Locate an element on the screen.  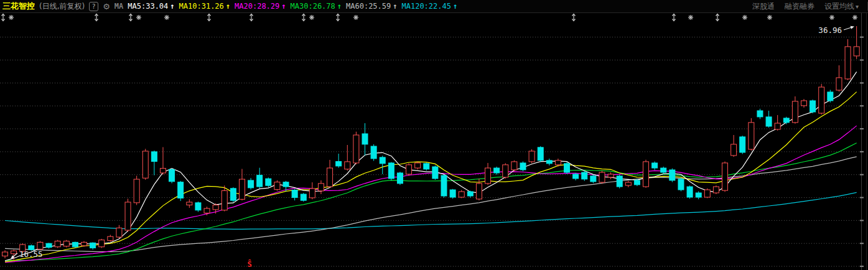
ma60-legend: MA60:25.59↑ is located at coordinates (371, 6).